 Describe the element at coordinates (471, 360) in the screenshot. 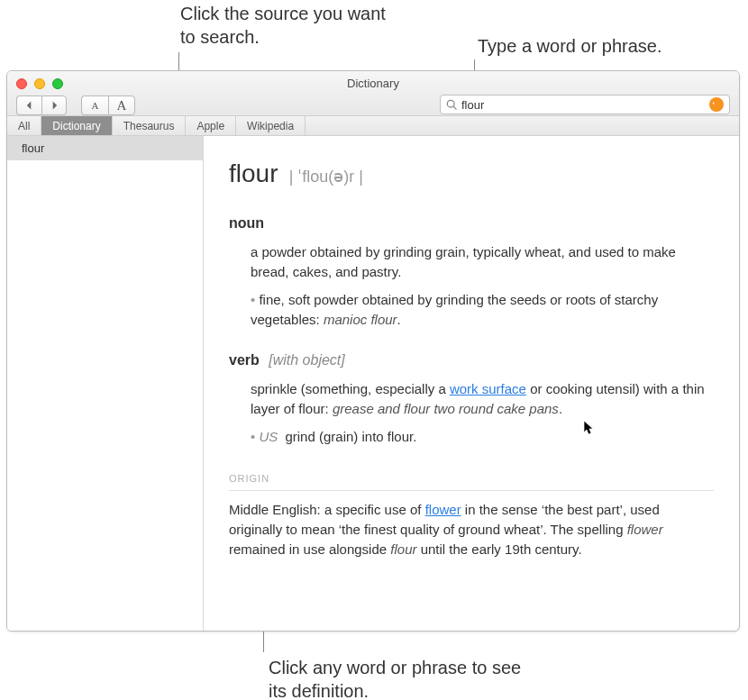

I see `part-of-speech-verb: verb [with object]` at that location.